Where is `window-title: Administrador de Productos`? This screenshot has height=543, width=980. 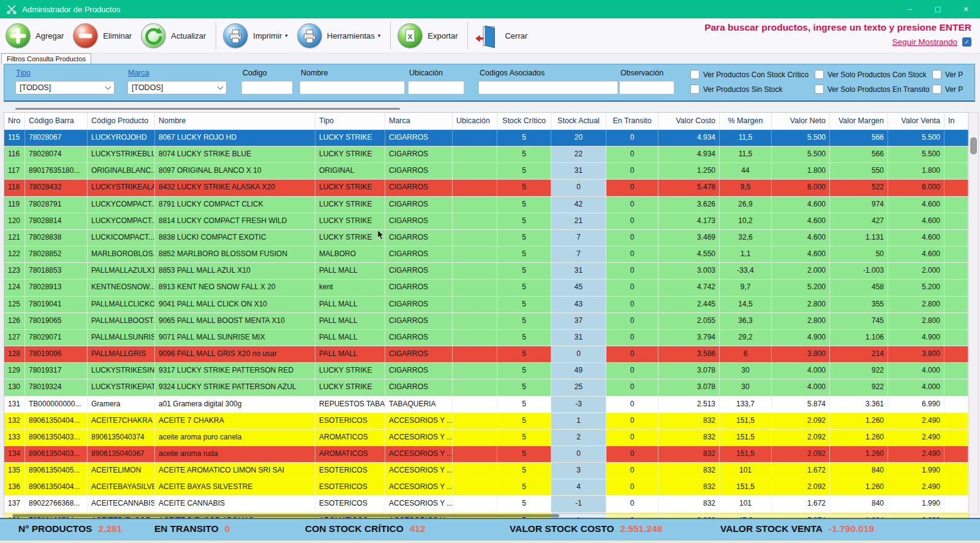
window-title: Administrador de Productos is located at coordinates (71, 10).